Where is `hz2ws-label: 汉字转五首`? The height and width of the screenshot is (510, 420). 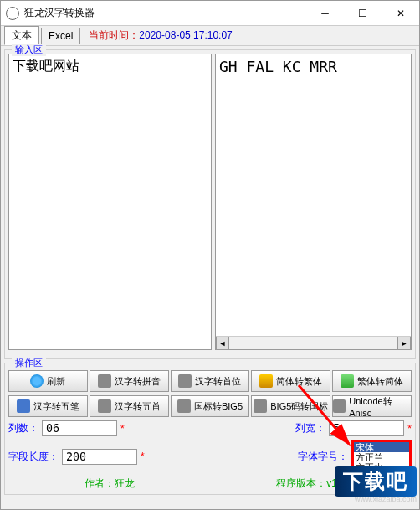 hz2ws-label: 汉字转五首 is located at coordinates (137, 407).